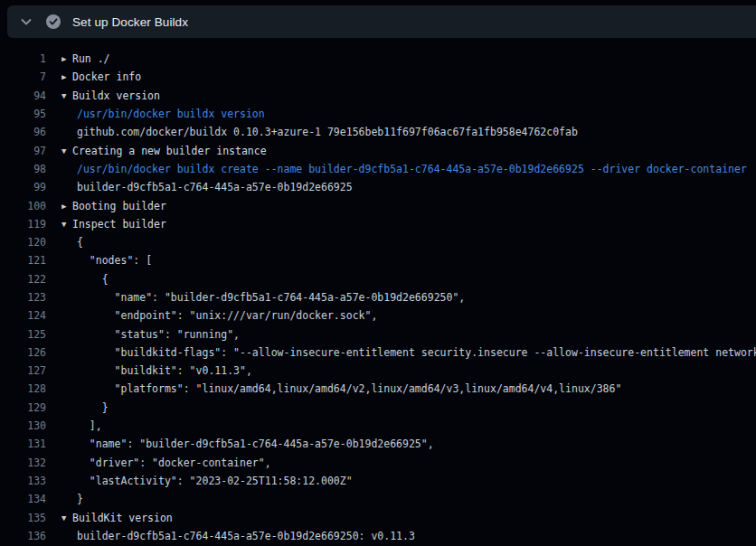  I want to click on log-row: 122 {, so click(378, 279).